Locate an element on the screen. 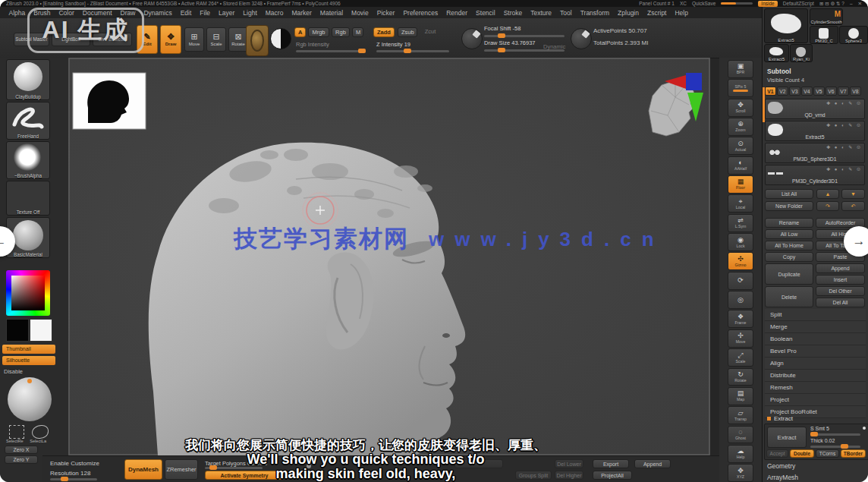  zcut-button: Zcut is located at coordinates (430, 32).